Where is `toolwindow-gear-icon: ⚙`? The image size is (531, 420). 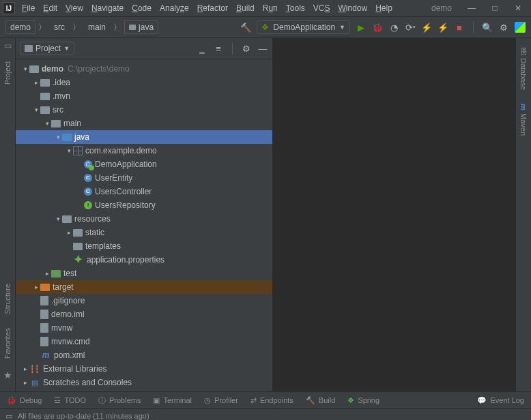
toolwindow-gear-icon: ⚙ is located at coordinates (246, 49).